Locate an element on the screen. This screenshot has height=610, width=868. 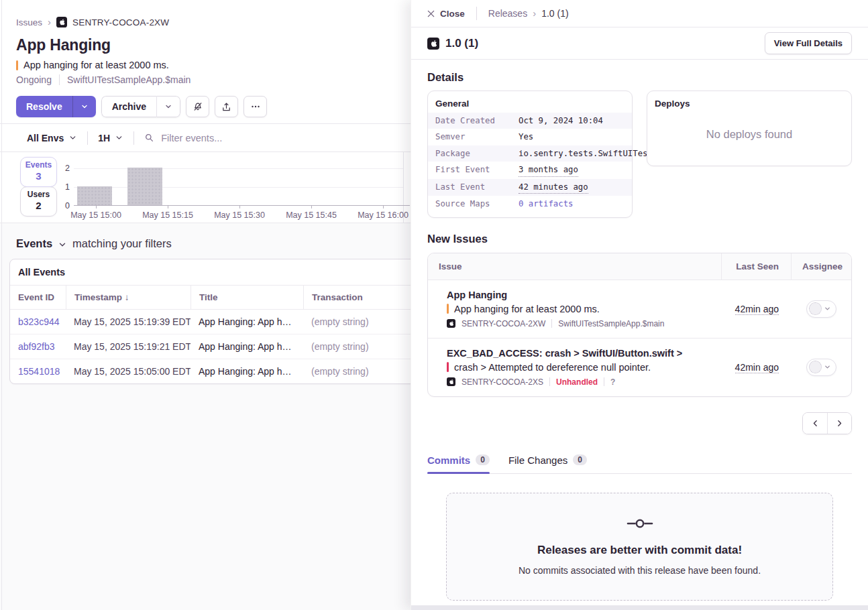
environment-filter-label: All Envs is located at coordinates (46, 138).